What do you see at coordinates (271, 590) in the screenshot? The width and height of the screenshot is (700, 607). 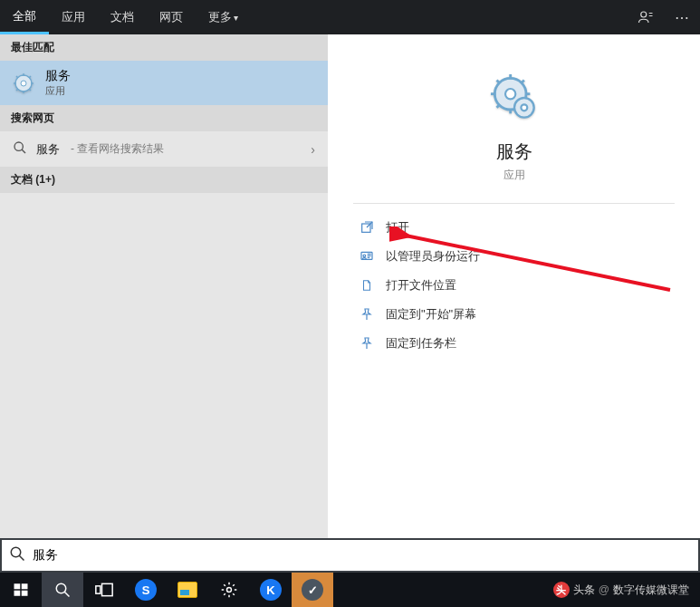 I see `taskbar-app-k: K` at bounding box center [271, 590].